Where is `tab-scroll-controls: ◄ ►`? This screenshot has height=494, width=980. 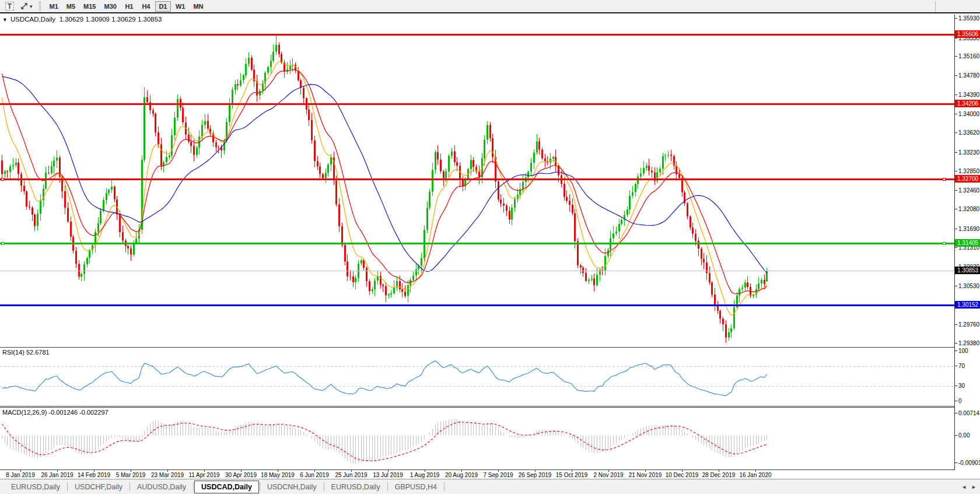
tab-scroll-controls: ◄ ► is located at coordinates (969, 486).